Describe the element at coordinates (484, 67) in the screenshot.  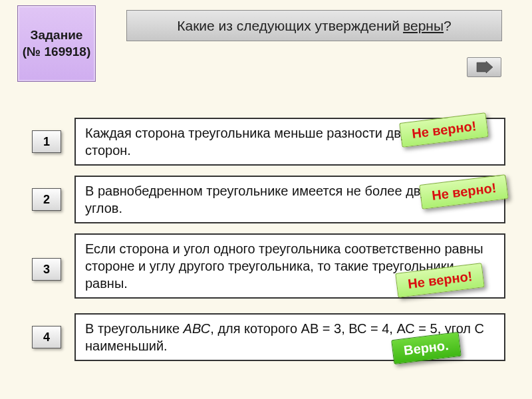
I see `next-arrow-icon` at that location.